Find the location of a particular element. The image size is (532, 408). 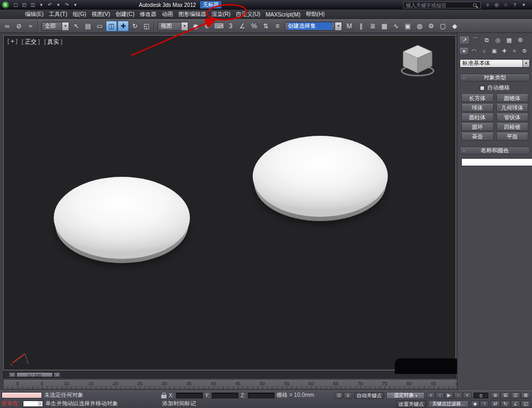

save-menu-caret-icon: ▾ is located at coordinates (41, 5).